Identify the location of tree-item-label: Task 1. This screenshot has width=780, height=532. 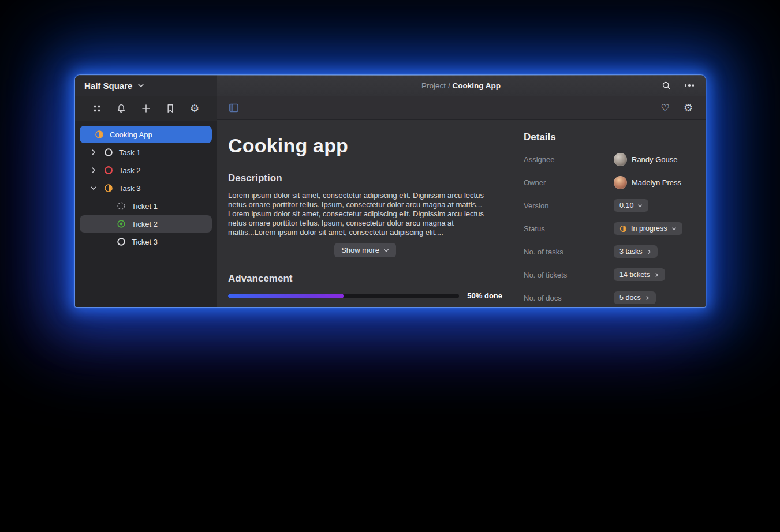
(130, 152).